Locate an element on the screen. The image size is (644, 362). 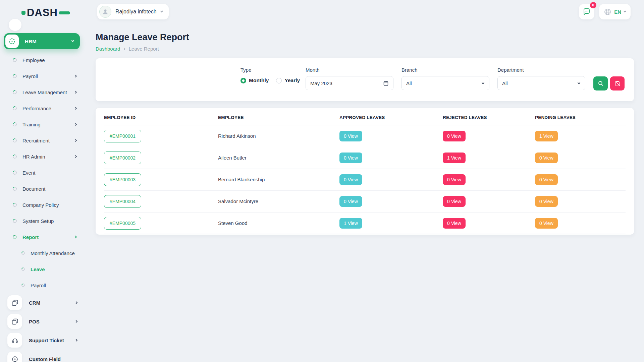
cell-employee-id: #EMP00002 is located at coordinates (161, 158).